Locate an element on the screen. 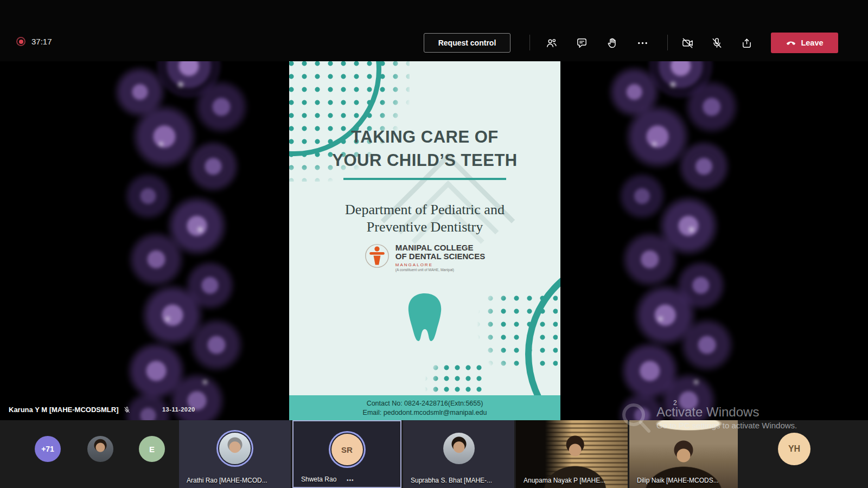  org-name-line1: MANIPAL COLLEGE is located at coordinates (441, 248).